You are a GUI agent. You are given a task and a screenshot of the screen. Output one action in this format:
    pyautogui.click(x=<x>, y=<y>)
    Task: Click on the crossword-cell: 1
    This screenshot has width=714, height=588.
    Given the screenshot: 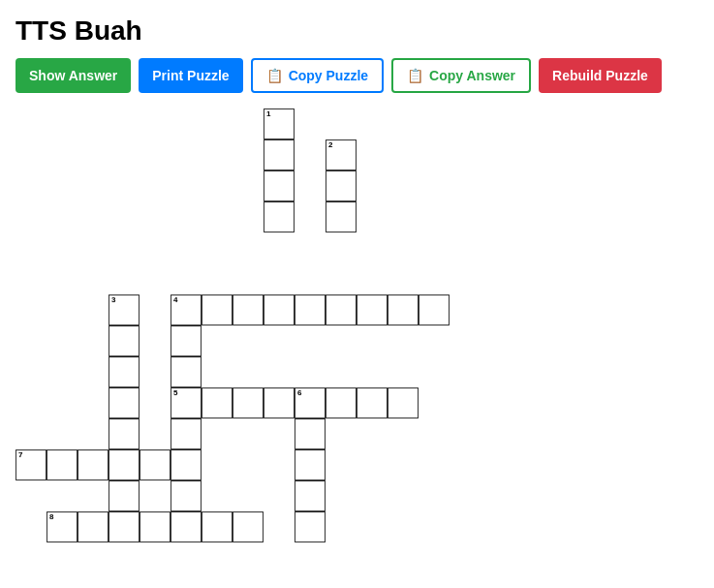 What is the action you would take?
    pyautogui.click(x=279, y=124)
    